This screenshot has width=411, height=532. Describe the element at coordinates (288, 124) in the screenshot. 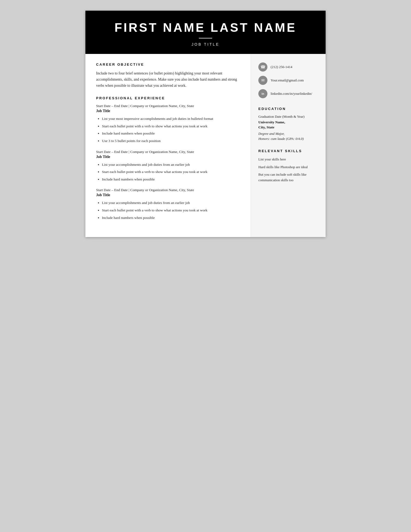

I see `education-section: EDUCATION Graduation Date (Month & Year)…` at that location.